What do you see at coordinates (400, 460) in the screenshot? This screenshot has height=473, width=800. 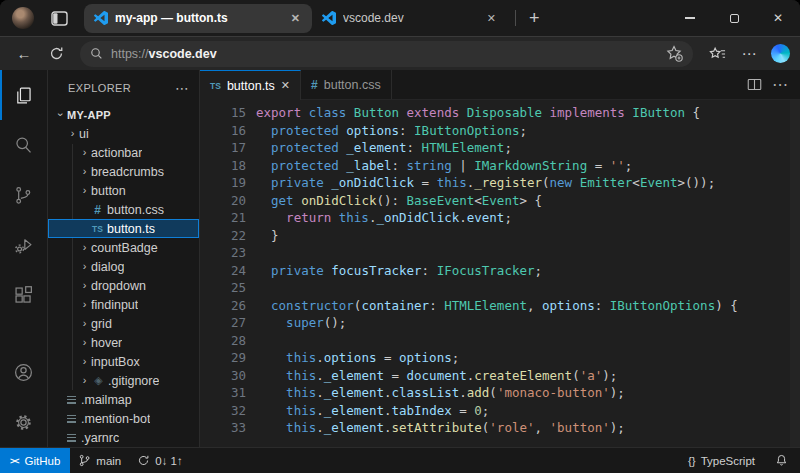 I see `status-bar: >< GitHub main 0↓ 1↑` at bounding box center [400, 460].